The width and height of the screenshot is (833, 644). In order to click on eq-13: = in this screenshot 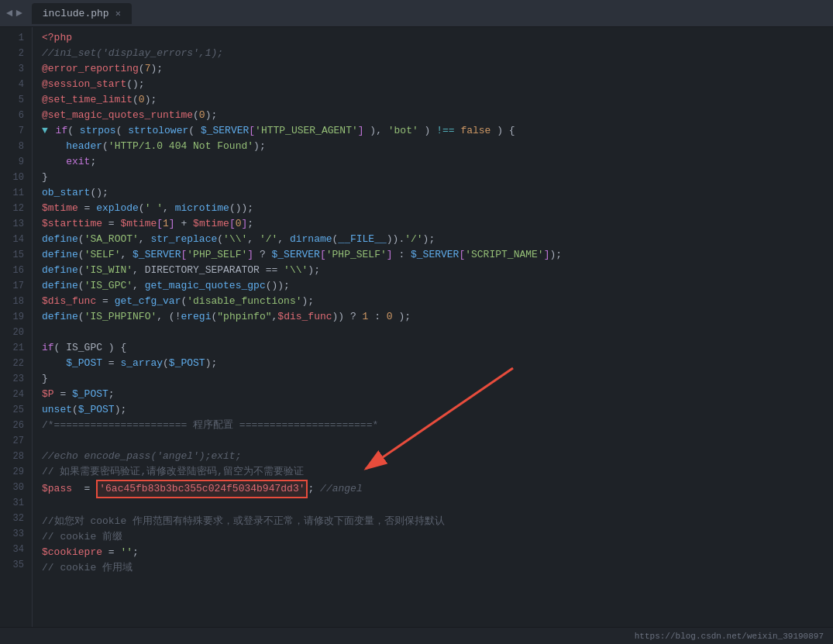, I will do `click(112, 224)`.